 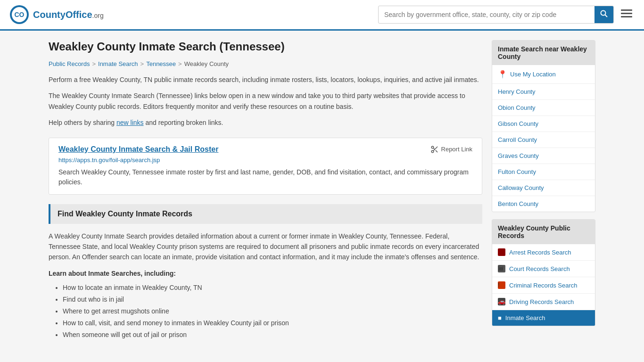 I want to click on sidebar-item-calloway-county: Calloway County, so click(x=544, y=188).